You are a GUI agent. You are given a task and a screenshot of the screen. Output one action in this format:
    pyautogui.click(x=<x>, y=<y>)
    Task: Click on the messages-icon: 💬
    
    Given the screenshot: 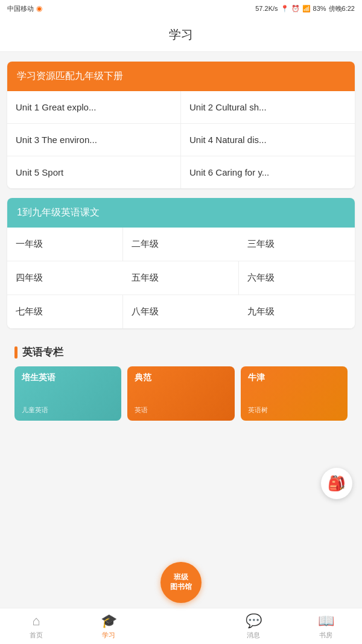 What is the action you would take?
    pyautogui.click(x=253, y=621)
    